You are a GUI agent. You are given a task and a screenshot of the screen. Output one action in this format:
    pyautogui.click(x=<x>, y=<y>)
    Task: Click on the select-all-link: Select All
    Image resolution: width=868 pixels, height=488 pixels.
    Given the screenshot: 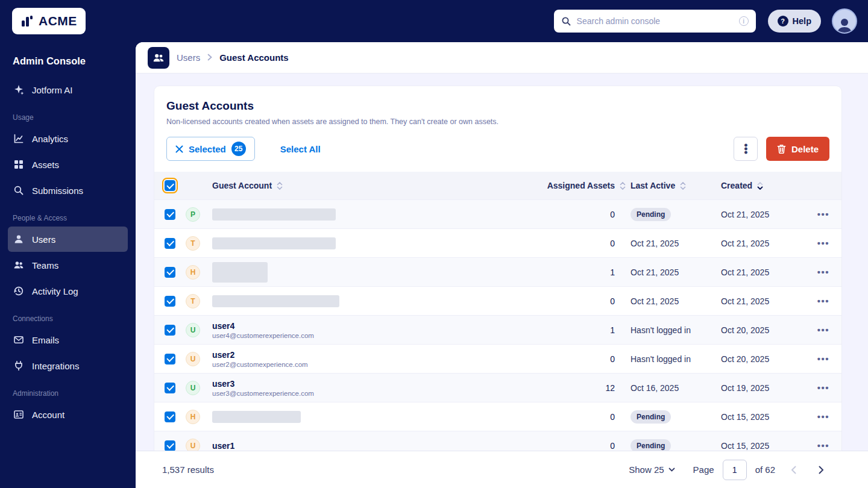 What is the action you would take?
    pyautogui.click(x=300, y=149)
    